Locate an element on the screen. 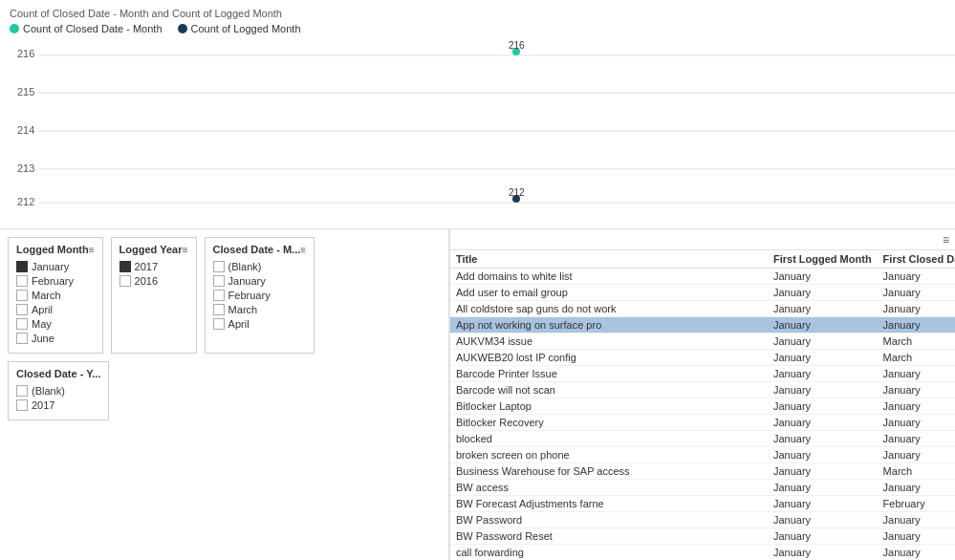 This screenshot has width=955, height=560. table-row: Bitlocker Laptop January January is located at coordinates (703, 407).